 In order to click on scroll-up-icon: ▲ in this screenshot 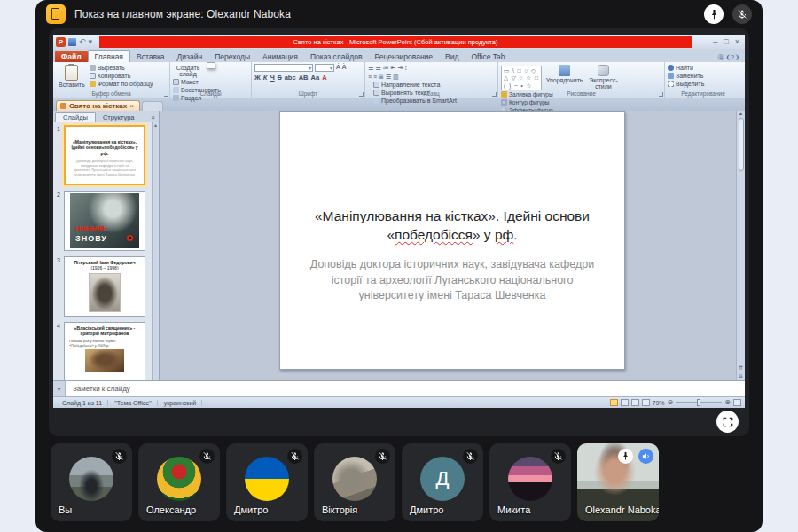, I will do `click(741, 113)`.